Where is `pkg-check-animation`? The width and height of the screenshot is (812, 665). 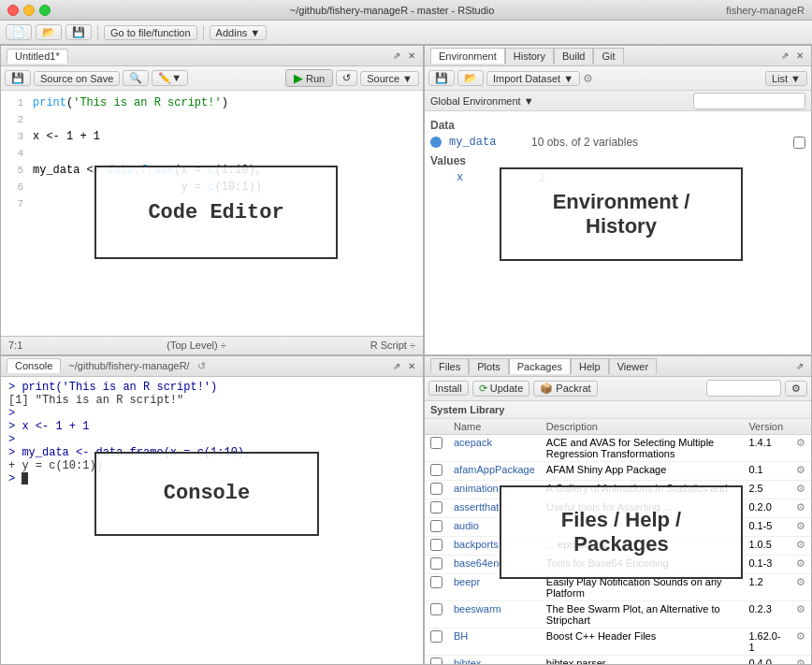
pkg-check-animation is located at coordinates (436, 488).